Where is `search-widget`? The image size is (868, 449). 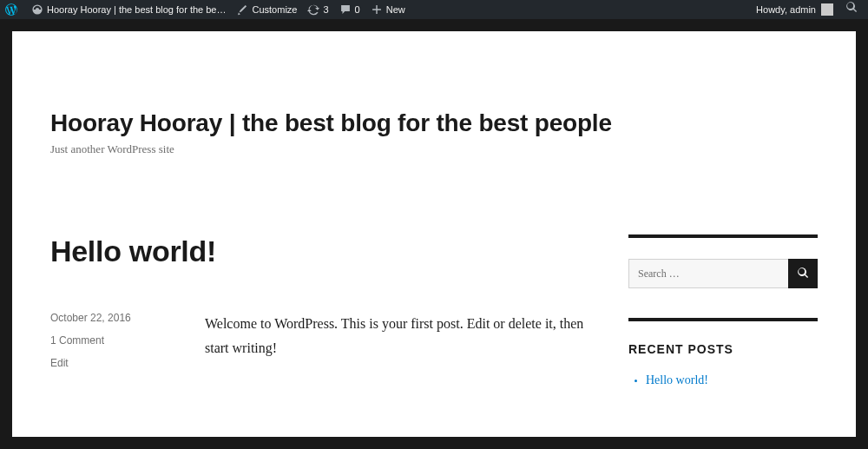 search-widget is located at coordinates (723, 261).